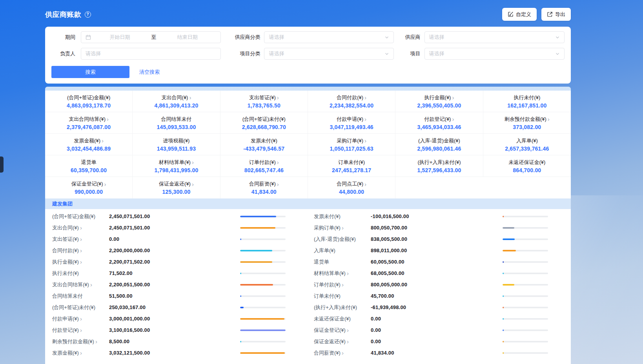  I want to click on metric-value: 60,005,500.00, so click(437, 262).